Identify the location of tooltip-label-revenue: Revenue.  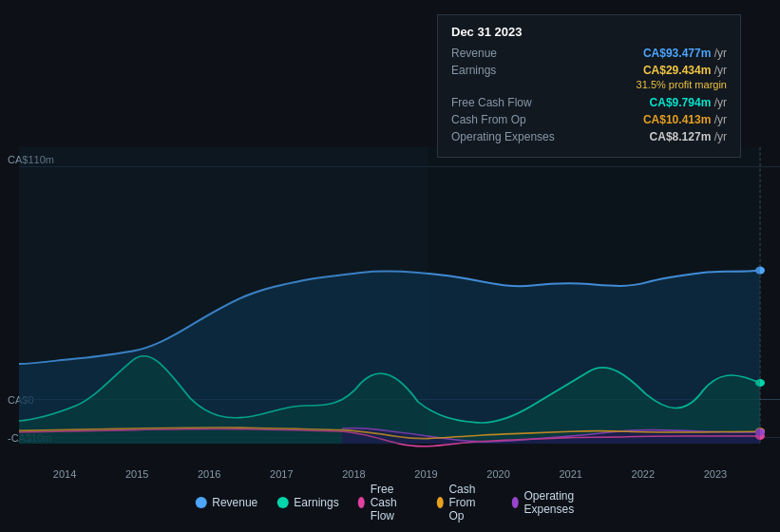
(513, 53).